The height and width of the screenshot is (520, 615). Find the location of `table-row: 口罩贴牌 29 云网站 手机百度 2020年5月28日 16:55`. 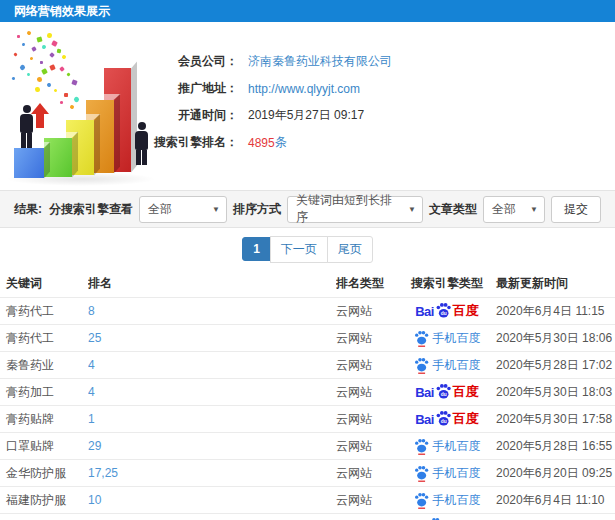

table-row: 口罩贴牌 29 云网站 手机百度 2020年5月28日 16:55 is located at coordinates (308, 446).